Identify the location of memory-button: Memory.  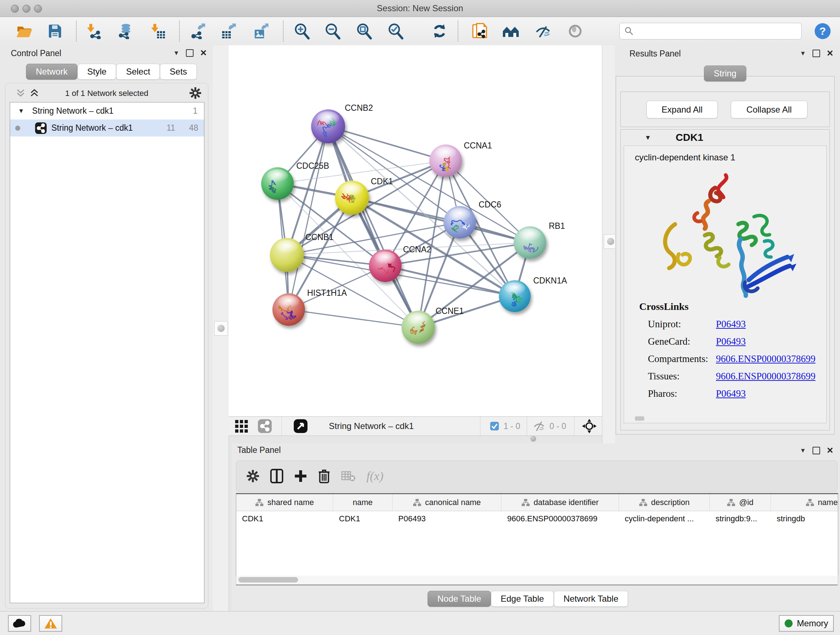
(807, 623).